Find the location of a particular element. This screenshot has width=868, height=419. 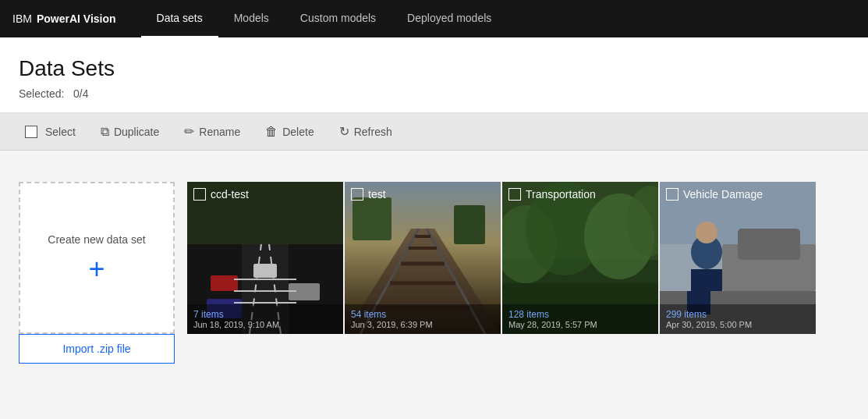

top-nav: IBM PowerAI Vision Data sets Models Cust… is located at coordinates (434, 19).